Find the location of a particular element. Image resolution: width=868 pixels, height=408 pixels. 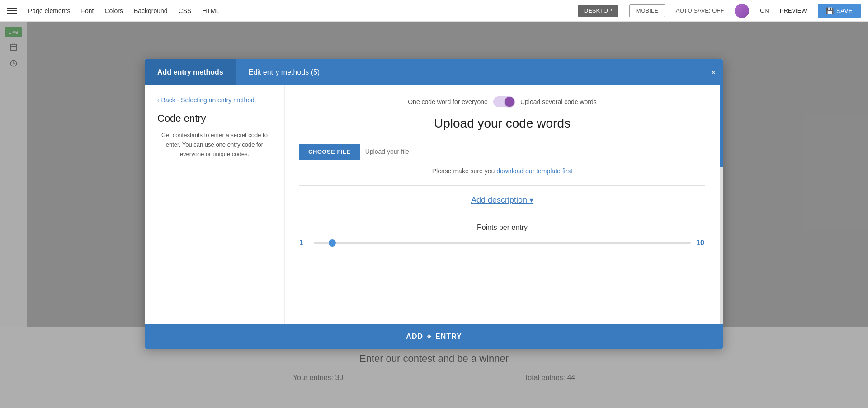

toggle-knob is located at coordinates (509, 102).